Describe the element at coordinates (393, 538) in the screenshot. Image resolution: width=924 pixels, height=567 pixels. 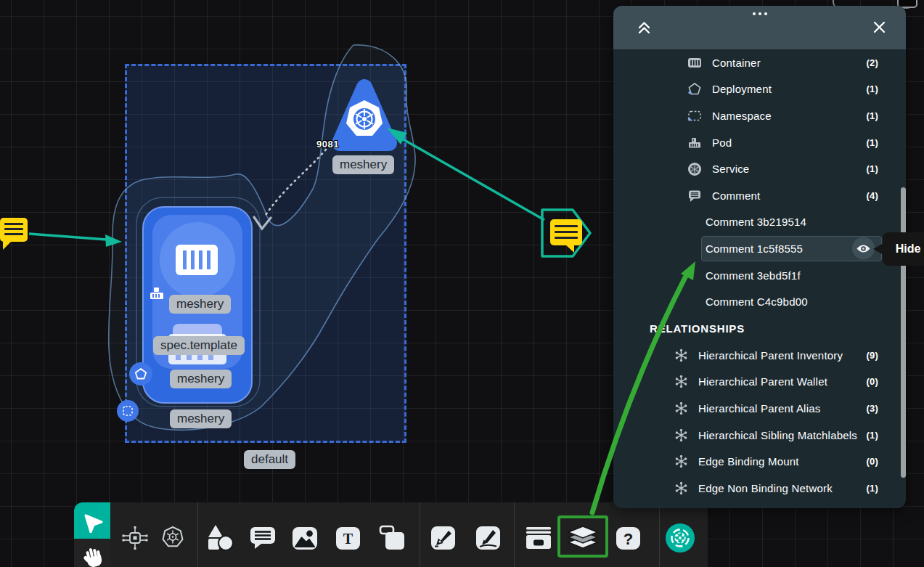
I see `frame-icon` at that location.